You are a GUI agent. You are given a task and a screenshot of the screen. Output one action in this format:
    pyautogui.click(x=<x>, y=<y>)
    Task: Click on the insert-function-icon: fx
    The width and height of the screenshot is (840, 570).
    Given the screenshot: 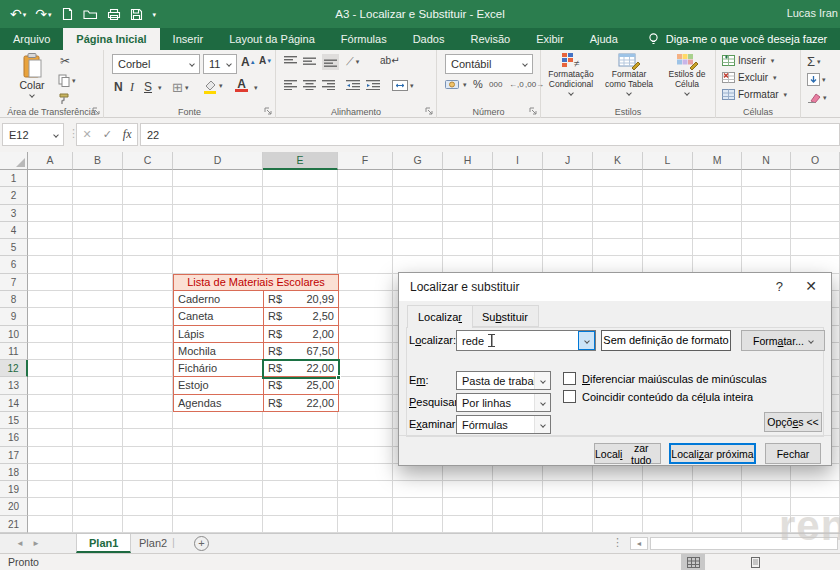 What is the action you would take?
    pyautogui.click(x=128, y=134)
    